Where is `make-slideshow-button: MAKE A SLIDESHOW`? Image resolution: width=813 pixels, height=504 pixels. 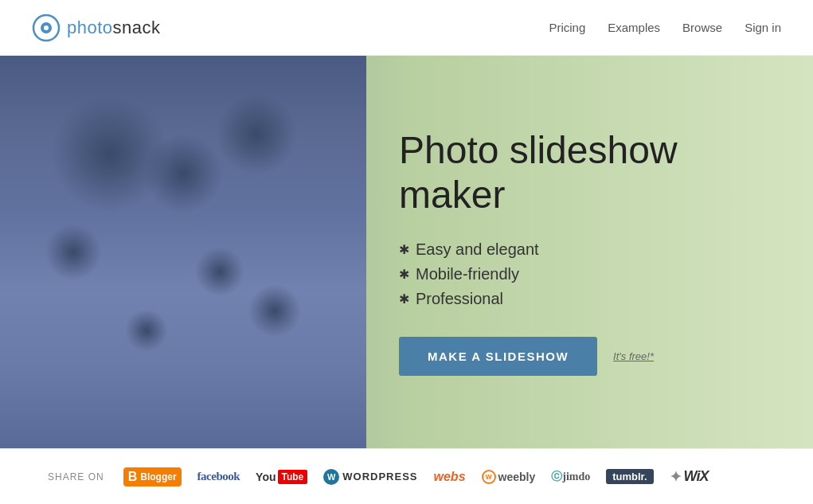
make-slideshow-button: MAKE A SLIDESHOW is located at coordinates (498, 357).